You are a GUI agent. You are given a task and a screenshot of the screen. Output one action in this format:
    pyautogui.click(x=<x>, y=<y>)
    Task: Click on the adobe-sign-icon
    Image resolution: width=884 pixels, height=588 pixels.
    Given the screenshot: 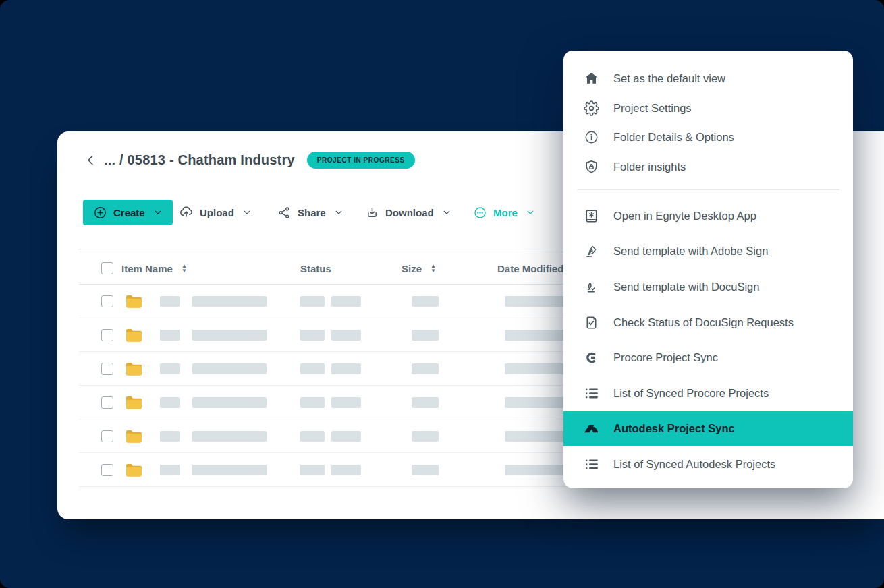 What is the action you would take?
    pyautogui.click(x=591, y=252)
    